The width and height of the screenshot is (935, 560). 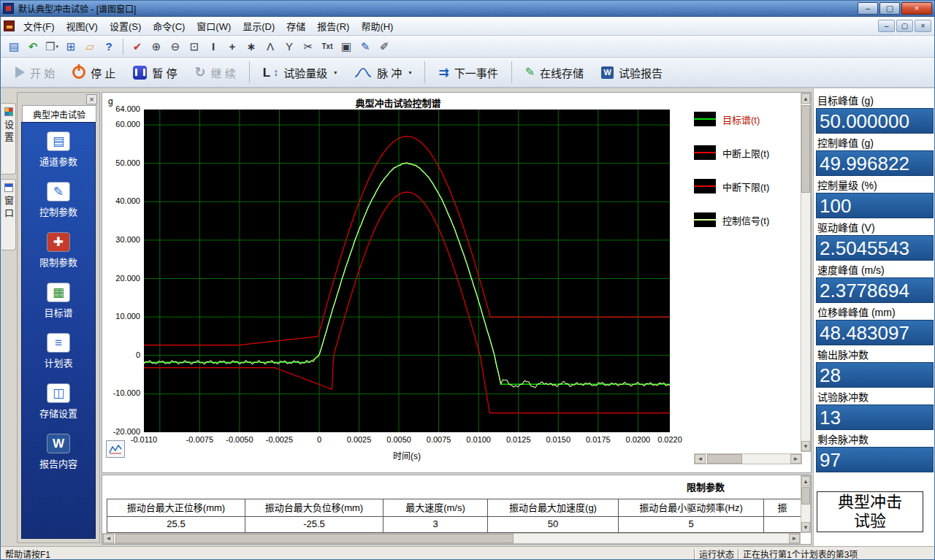 What do you see at coordinates (251, 47) in the screenshot?
I see `star-cursor-icon: ∗` at bounding box center [251, 47].